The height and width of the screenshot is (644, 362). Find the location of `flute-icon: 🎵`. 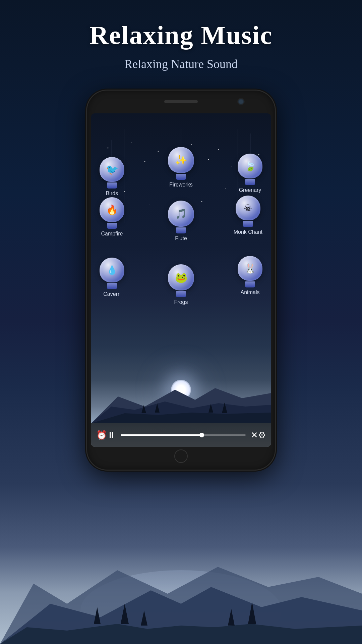

flute-icon: 🎵 is located at coordinates (181, 214).